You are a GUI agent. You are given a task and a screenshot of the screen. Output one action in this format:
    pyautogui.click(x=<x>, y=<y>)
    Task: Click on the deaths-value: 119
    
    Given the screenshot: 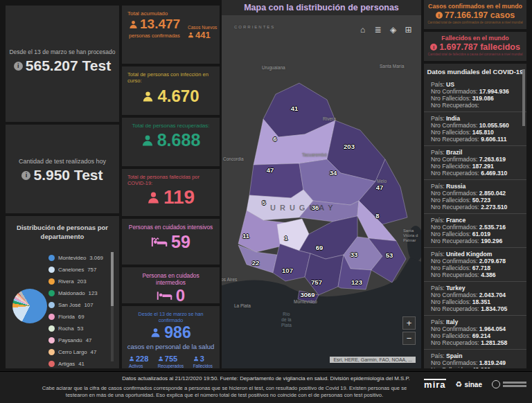 What is the action you would take?
    pyautogui.click(x=170, y=197)
    